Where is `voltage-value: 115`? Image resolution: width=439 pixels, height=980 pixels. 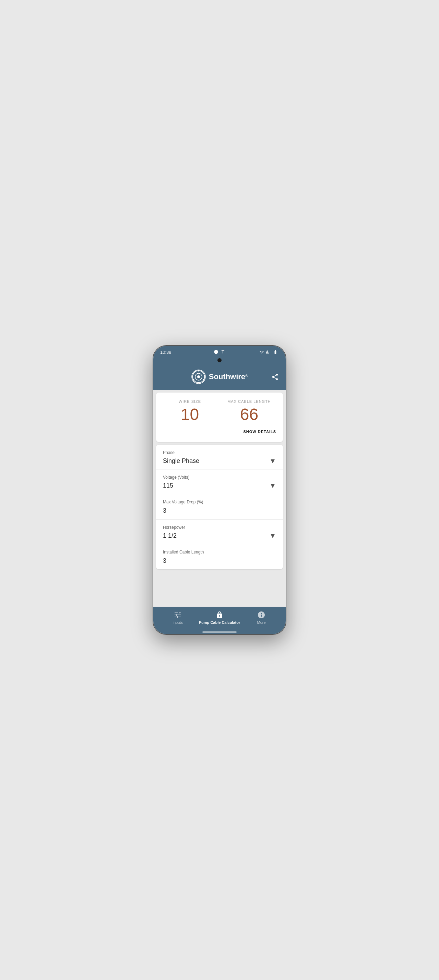 voltage-value: 115 is located at coordinates (168, 485).